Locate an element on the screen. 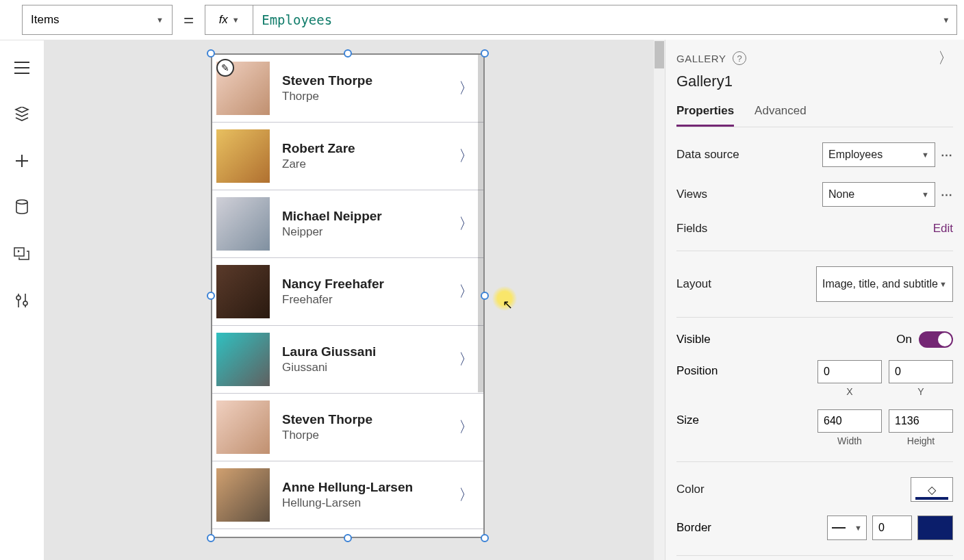  label-position: Position is located at coordinates (697, 369).